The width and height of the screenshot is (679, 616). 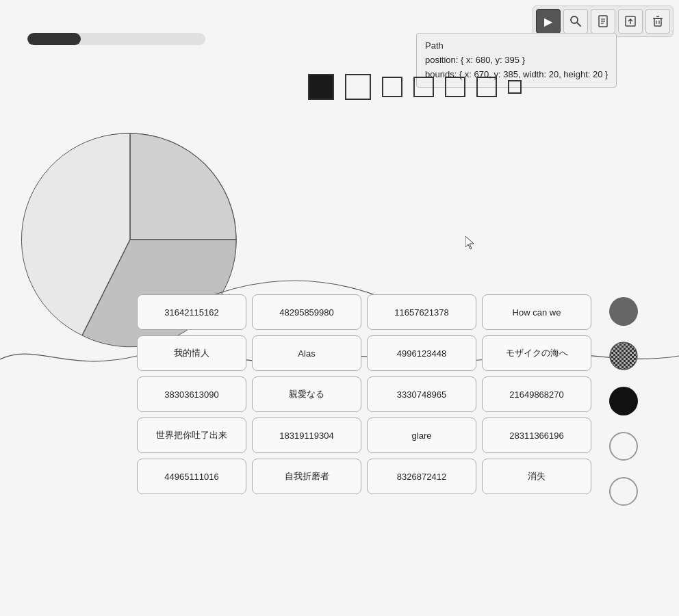 What do you see at coordinates (471, 243) in the screenshot?
I see `cursor` at bounding box center [471, 243].